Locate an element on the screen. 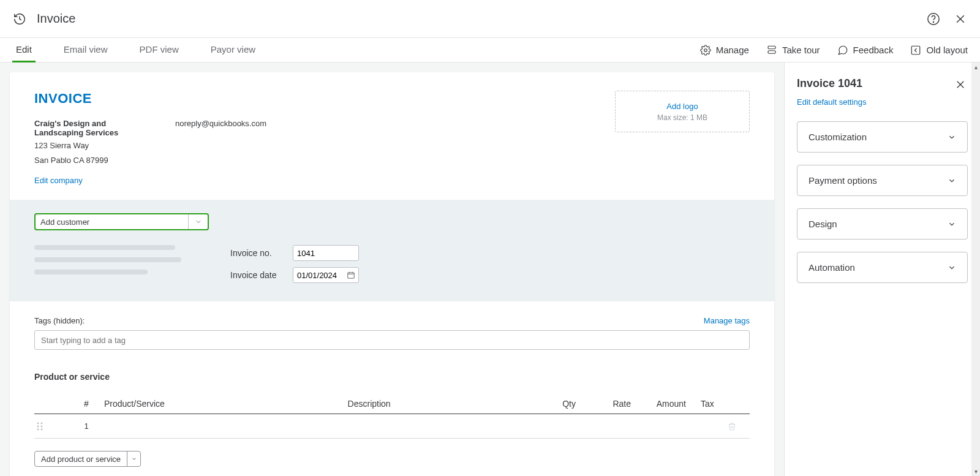 The height and width of the screenshot is (476, 980). history-icon is located at coordinates (20, 19).